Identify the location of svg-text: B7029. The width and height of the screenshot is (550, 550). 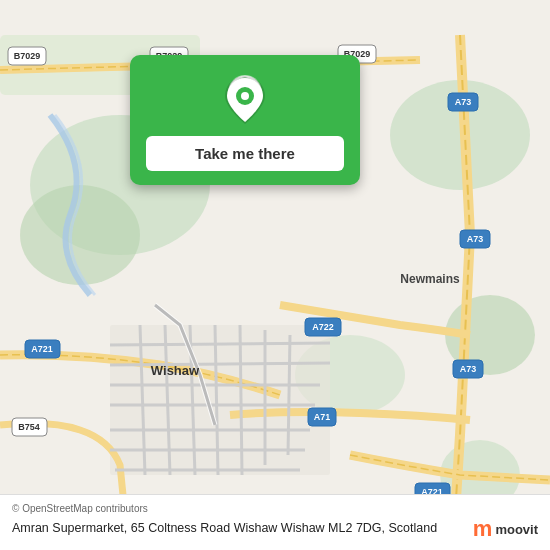
(28, 56).